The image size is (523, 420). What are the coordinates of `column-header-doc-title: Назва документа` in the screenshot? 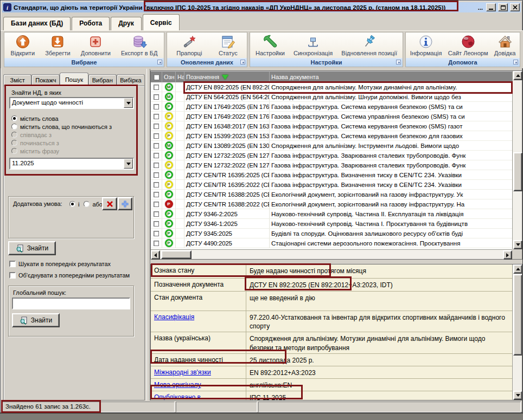 It's located at (391, 77).